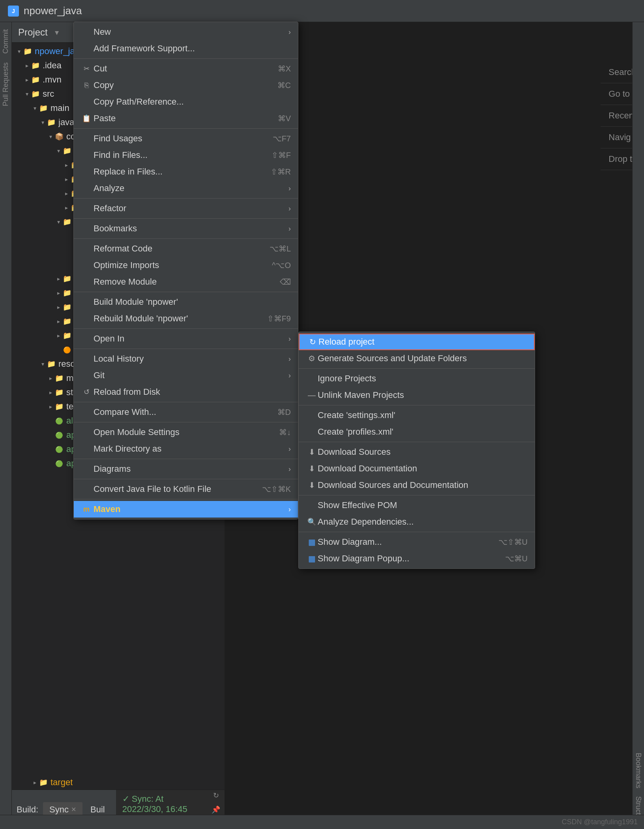 This screenshot has width=644, height=829. What do you see at coordinates (186, 302) in the screenshot?
I see `menu-item-build-module: Build Module 'npower'` at bounding box center [186, 302].